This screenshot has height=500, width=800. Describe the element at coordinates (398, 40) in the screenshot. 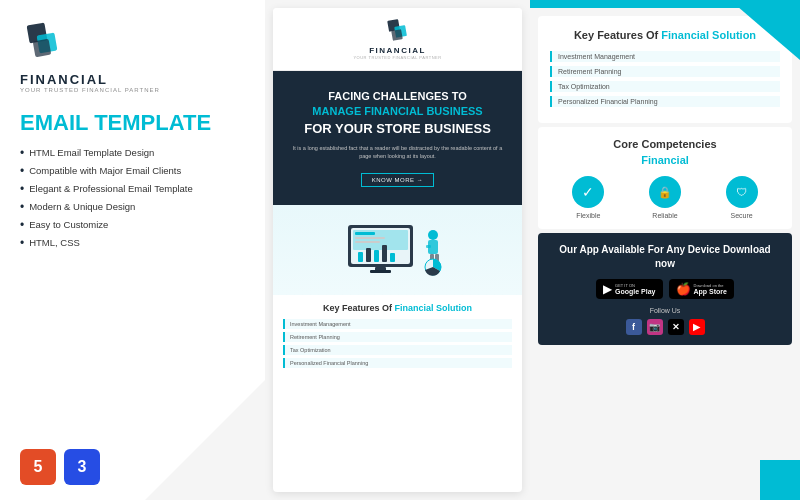

I see `ep-header: FINANCIAL YOUR TRUSTED FINANCIAL PARTNER` at that location.